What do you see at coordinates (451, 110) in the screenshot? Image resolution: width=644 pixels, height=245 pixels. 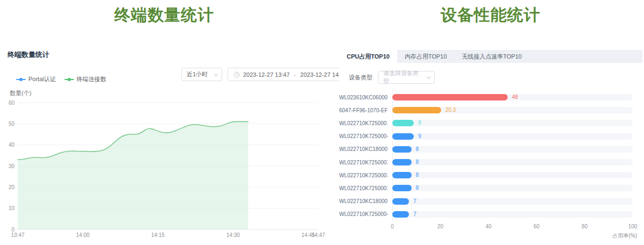 I see `bar-value-label: 20.3` at bounding box center [451, 110].